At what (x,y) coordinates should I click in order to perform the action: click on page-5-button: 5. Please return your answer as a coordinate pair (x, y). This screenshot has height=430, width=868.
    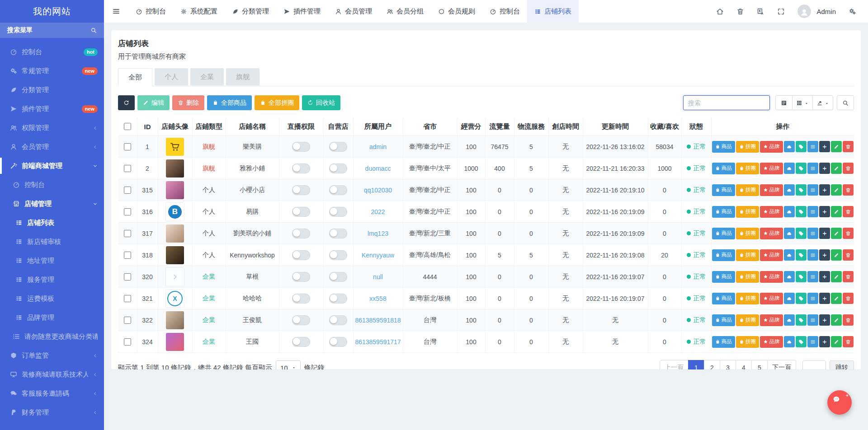
    Looking at the image, I should click on (760, 365).